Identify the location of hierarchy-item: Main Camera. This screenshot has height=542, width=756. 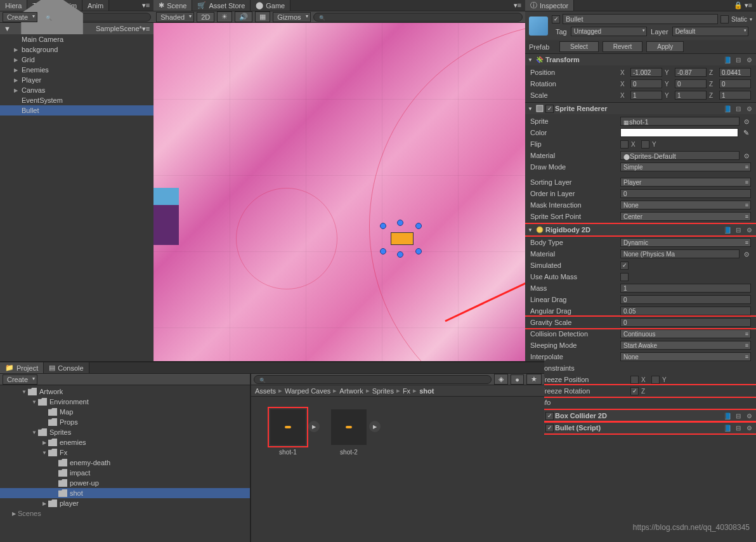
(77, 39).